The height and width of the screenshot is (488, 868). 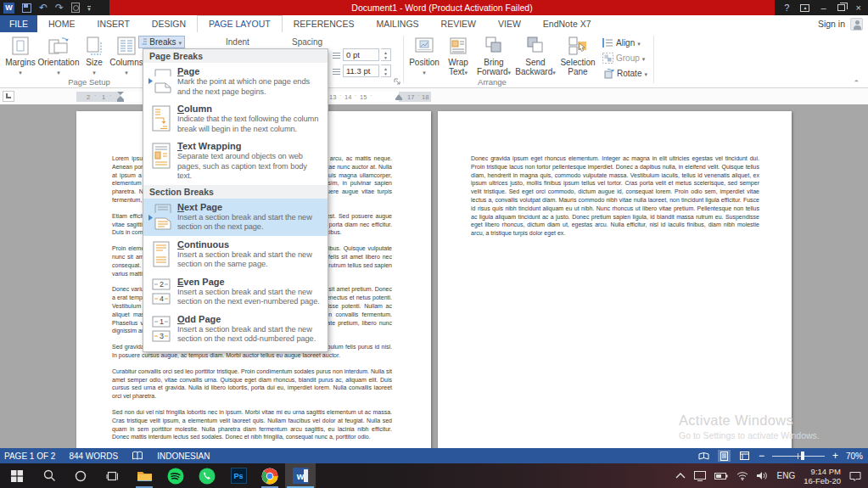 What do you see at coordinates (361, 71) in the screenshot?
I see `spacing-after-input: 11.3 pt` at bounding box center [361, 71].